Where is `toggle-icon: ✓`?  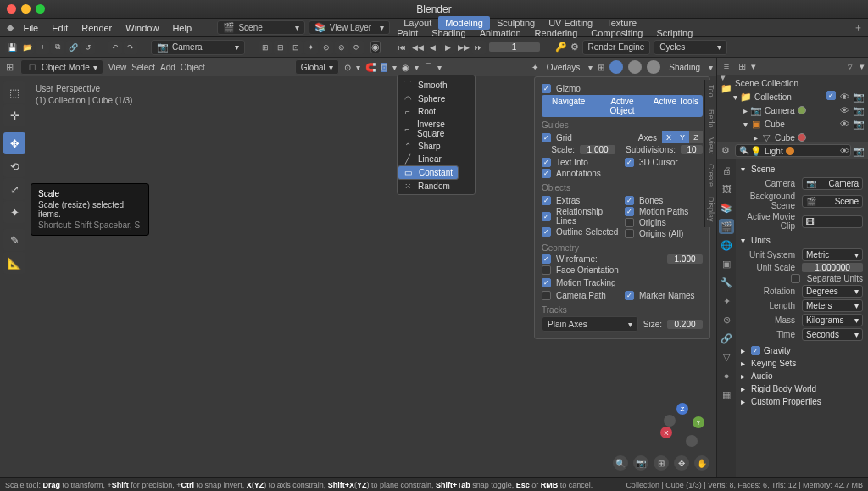
toggle-icon: ✓ is located at coordinates (831, 95).